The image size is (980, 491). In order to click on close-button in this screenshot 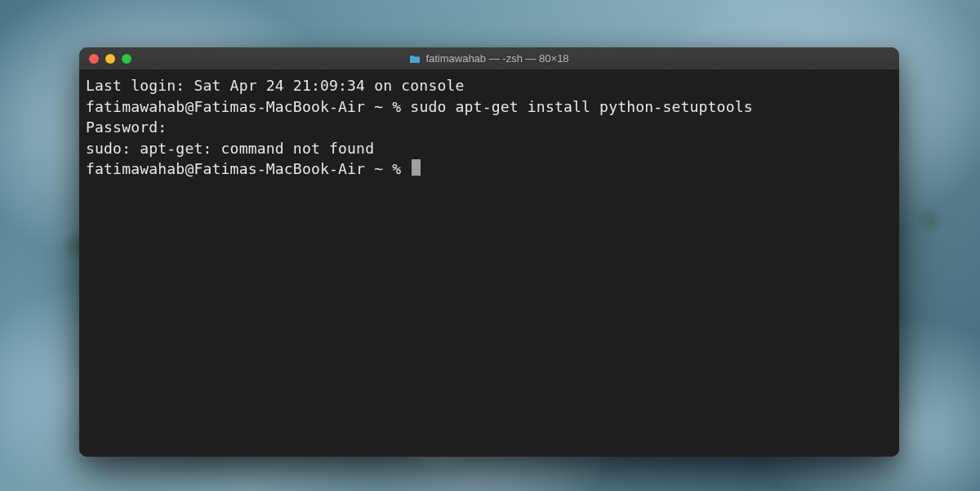, I will do `click(94, 59)`.